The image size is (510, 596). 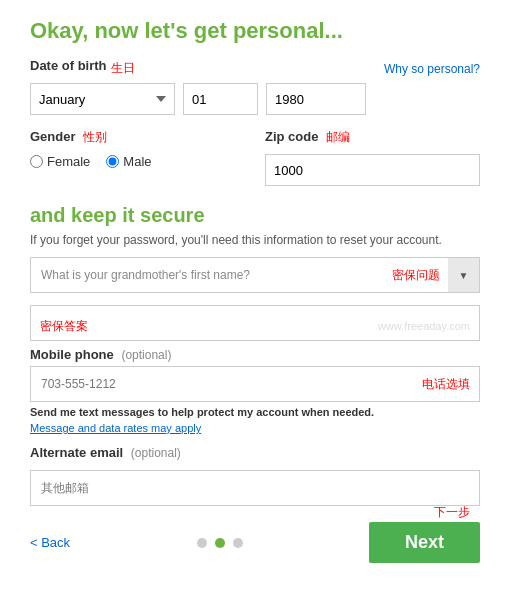 I want to click on alt-email-optional-label: (optional), so click(x=156, y=453).